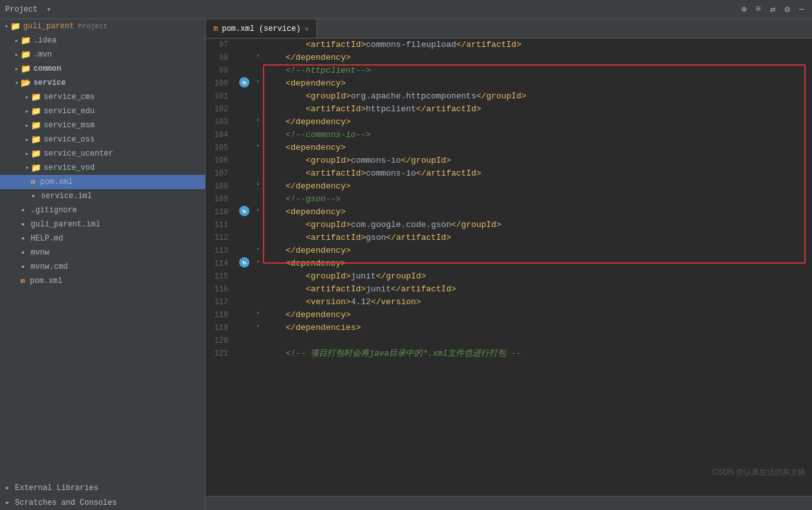 The image size is (812, 510). I want to click on tab-close-button: ✕, so click(307, 28).